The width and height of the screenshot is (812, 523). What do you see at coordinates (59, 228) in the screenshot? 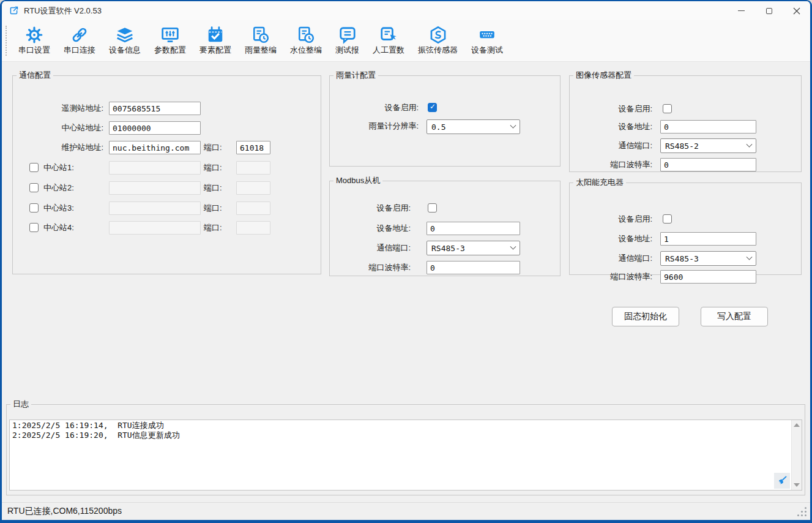
I see `center-station-4-label: 中心站4:` at bounding box center [59, 228].